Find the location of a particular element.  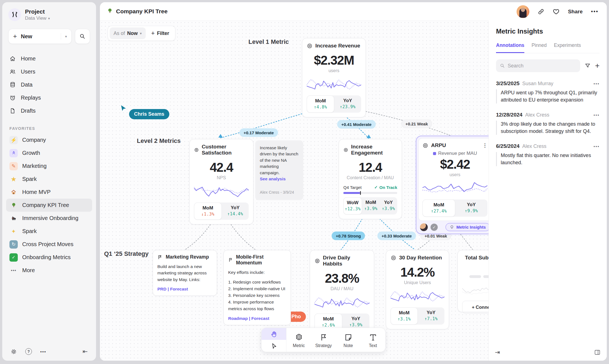

split-view-icon is located at coordinates (597, 352).